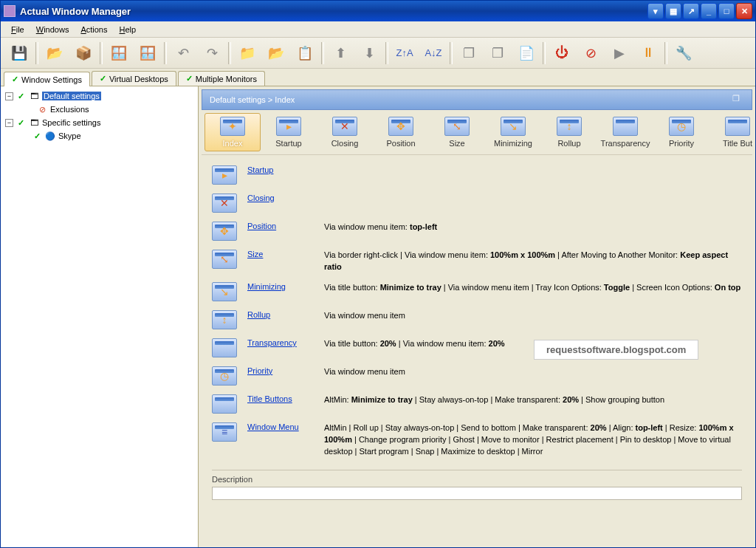 The height and width of the screenshot is (548, 756). I want to click on stop-button: ⊘, so click(591, 53).